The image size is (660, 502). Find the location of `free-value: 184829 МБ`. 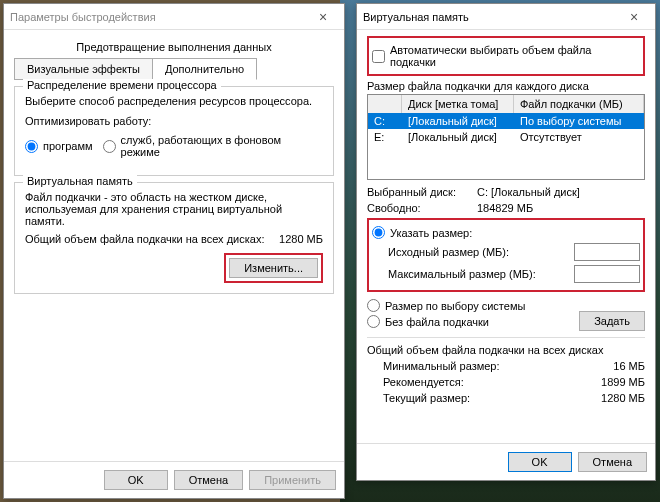

free-value: 184829 МБ is located at coordinates (505, 208).